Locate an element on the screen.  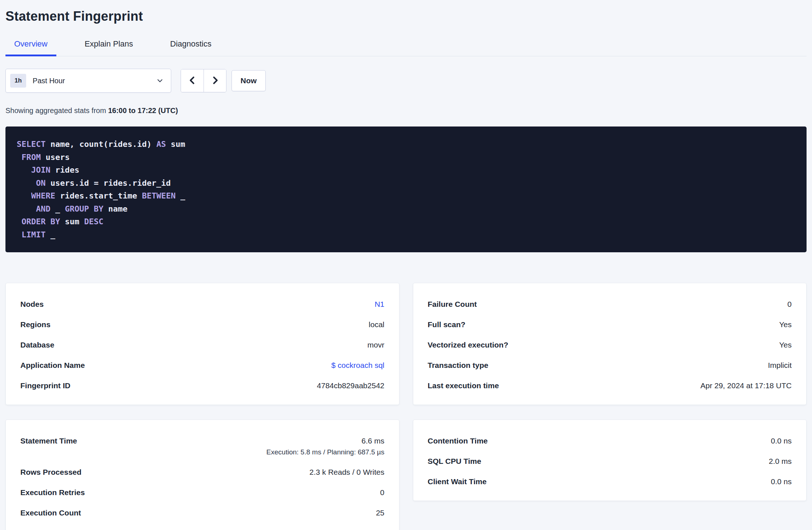
database-value-wrap: movr is located at coordinates (376, 345).